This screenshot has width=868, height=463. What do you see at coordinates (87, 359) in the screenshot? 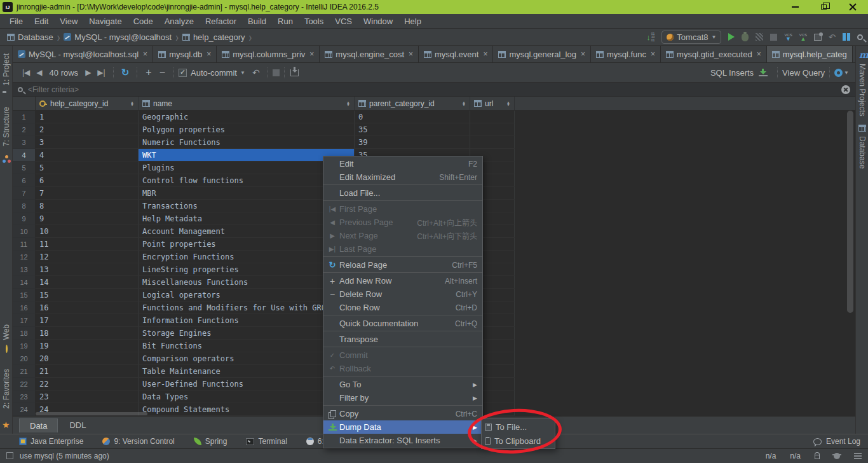
I see `cell-help-category-id: 20` at bounding box center [87, 359].